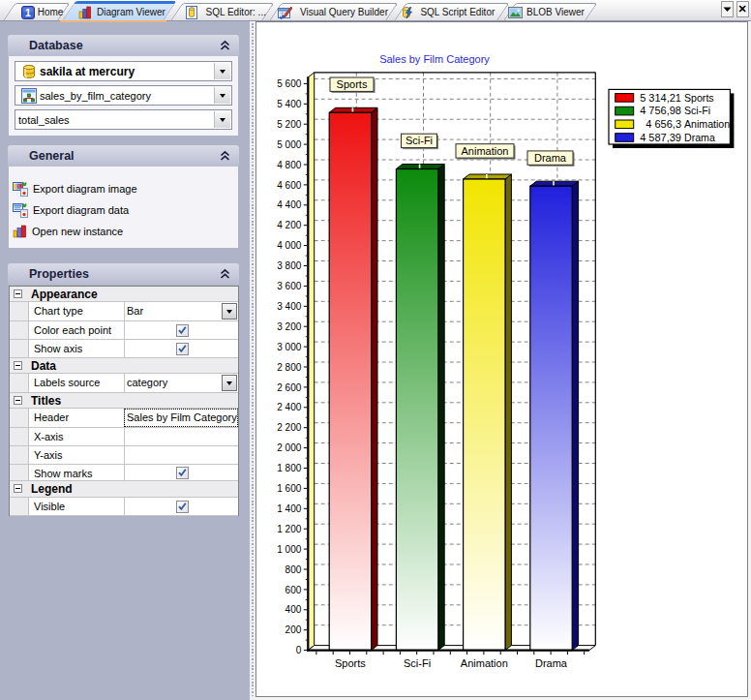  Describe the element at coordinates (288, 186) in the screenshot. I see `svg-text: 4 600` at that location.